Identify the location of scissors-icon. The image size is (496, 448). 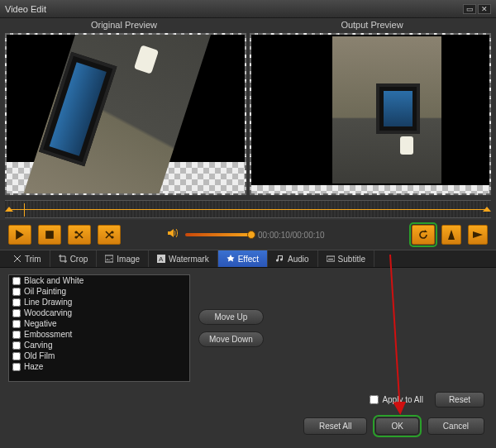
(17, 259).